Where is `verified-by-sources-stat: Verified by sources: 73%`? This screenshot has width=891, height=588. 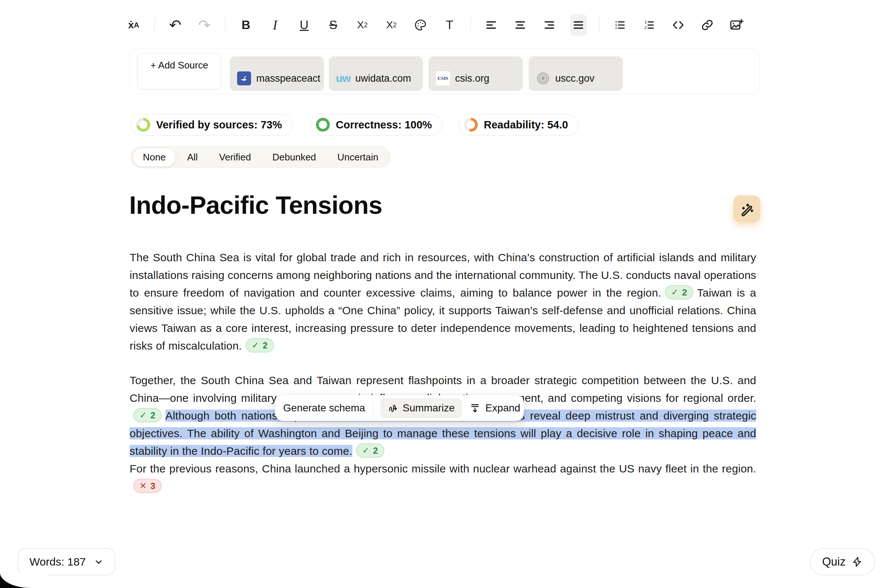 verified-by-sources-stat: Verified by sources: 73% is located at coordinates (212, 124).